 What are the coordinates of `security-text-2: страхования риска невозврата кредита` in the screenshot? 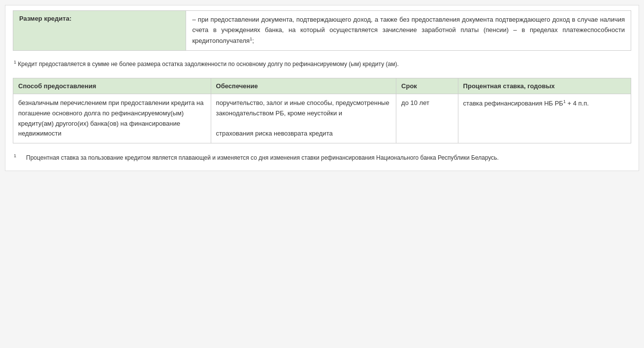 It's located at (275, 133).